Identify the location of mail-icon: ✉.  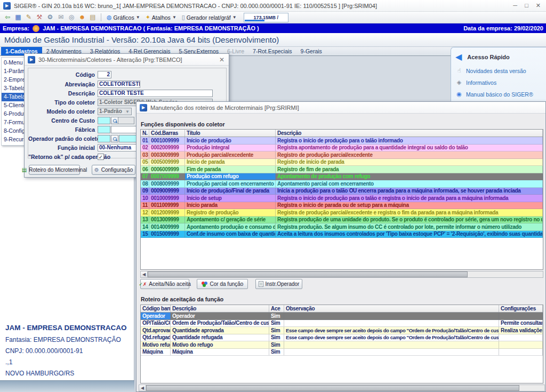
(61, 17).